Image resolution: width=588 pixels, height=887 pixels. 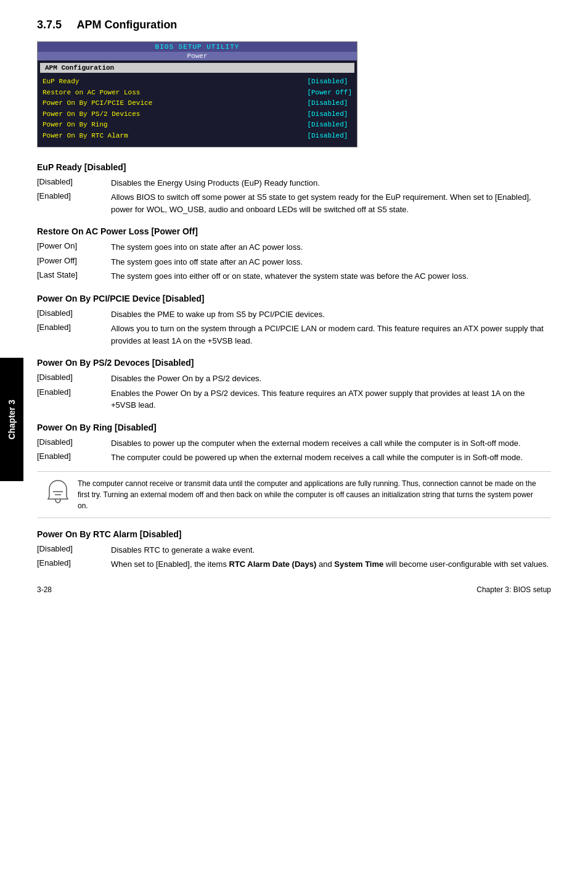 I want to click on def-row: [Enabled] Allows you to turn on the syst…, so click(x=294, y=334).